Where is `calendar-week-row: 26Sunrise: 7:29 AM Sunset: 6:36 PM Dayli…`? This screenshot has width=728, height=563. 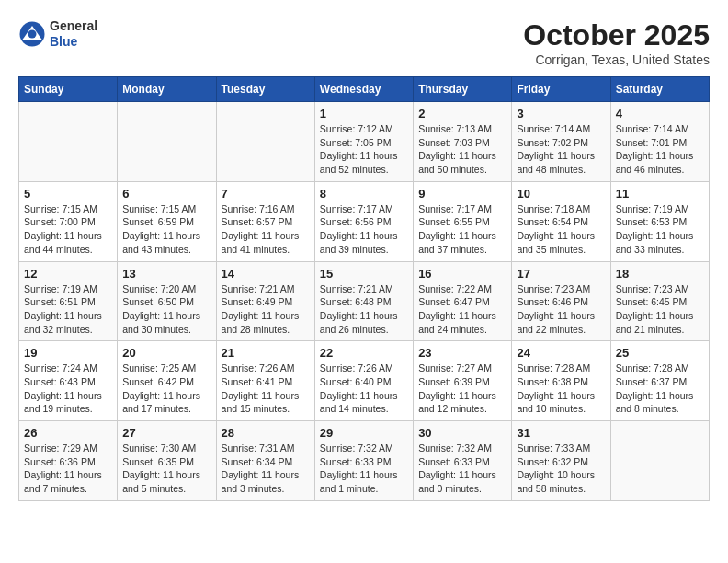 calendar-week-row: 26Sunrise: 7:29 AM Sunset: 6:36 PM Dayli… is located at coordinates (364, 462).